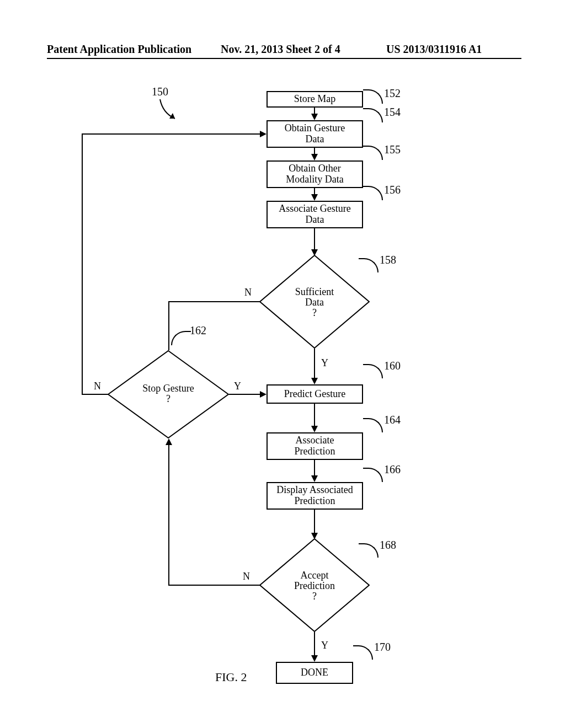 The width and height of the screenshot is (565, 728). I want to click on box-associate-prediction-label: Associate Prediction, so click(315, 446).